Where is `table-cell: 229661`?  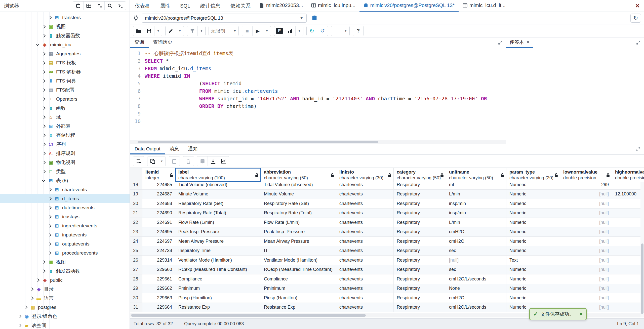
table-cell: 229661 is located at coordinates (159, 279).